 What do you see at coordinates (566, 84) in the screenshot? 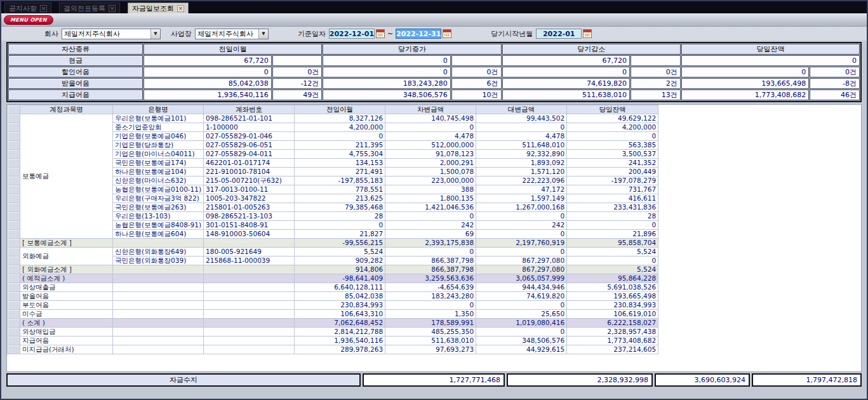
I see `amount-cell: 74,619,820` at bounding box center [566, 84].